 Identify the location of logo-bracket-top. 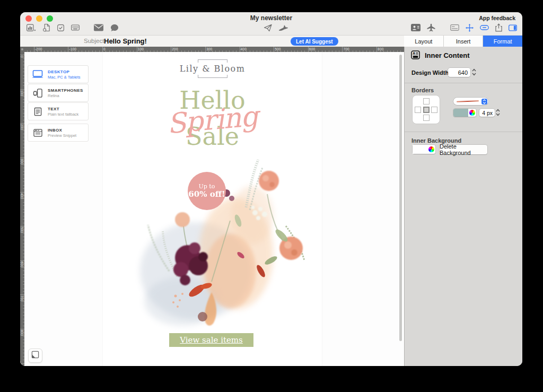
(213, 61).